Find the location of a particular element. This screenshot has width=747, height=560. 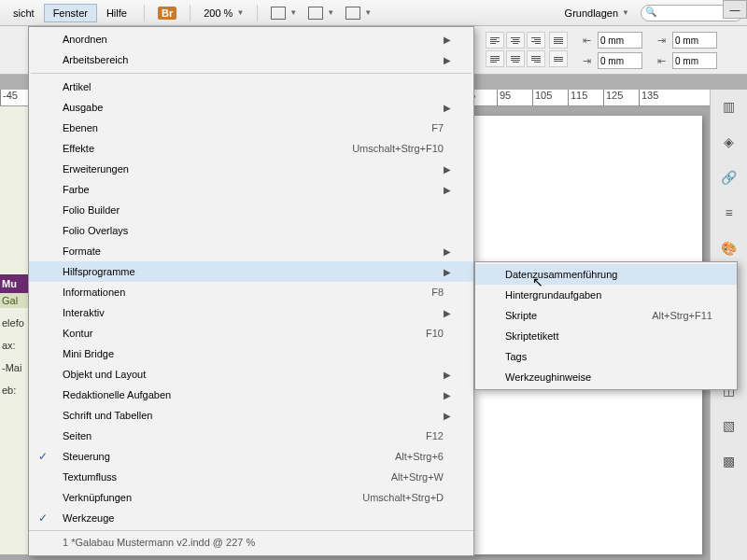

view-options: ▼ is located at coordinates (284, 13).